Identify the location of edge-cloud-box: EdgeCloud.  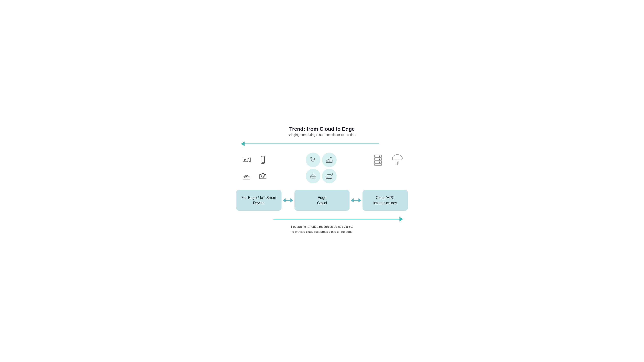
(322, 200).